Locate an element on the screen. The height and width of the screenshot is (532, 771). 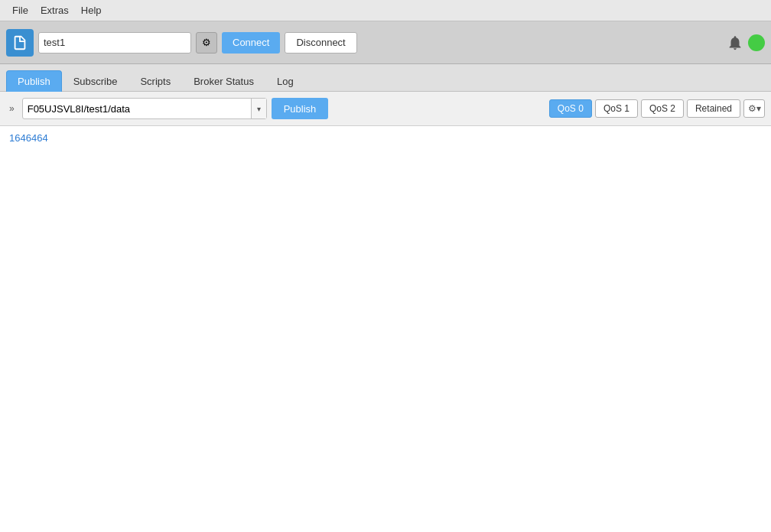
qos2-button: QoS 2 is located at coordinates (662, 109).